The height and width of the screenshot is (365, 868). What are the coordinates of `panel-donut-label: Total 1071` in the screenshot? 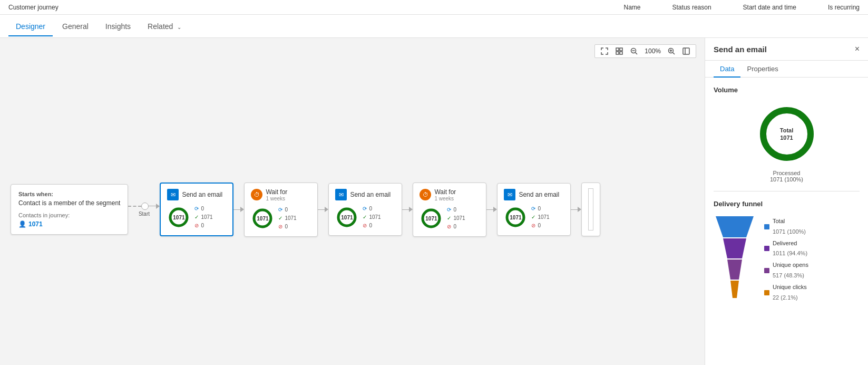 It's located at (786, 134).